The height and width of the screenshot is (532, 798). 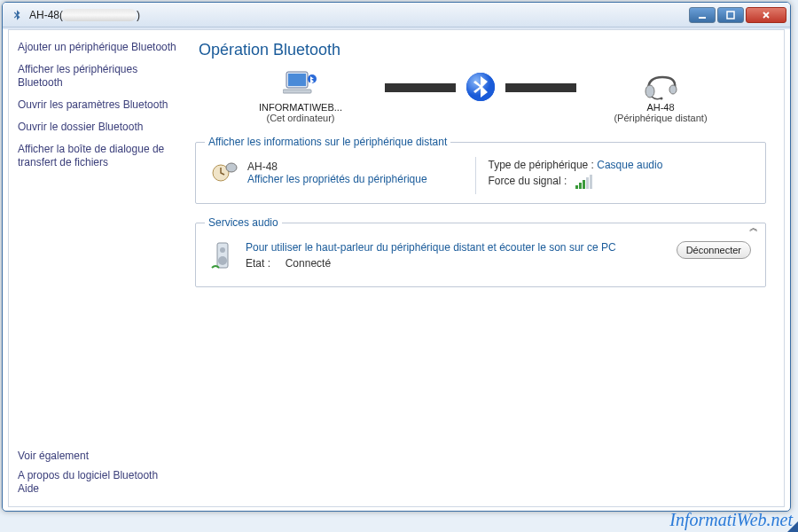 I want to click on disconnect-button: Déconnecter, so click(x=714, y=250).